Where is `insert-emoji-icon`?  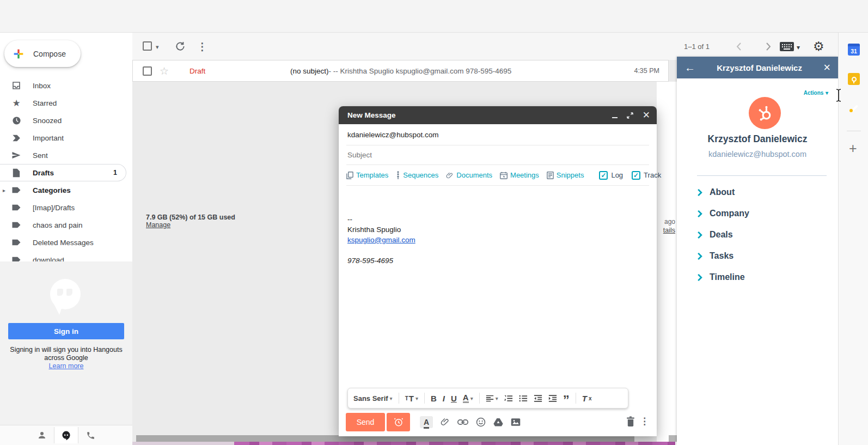 insert-emoji-icon is located at coordinates (481, 422).